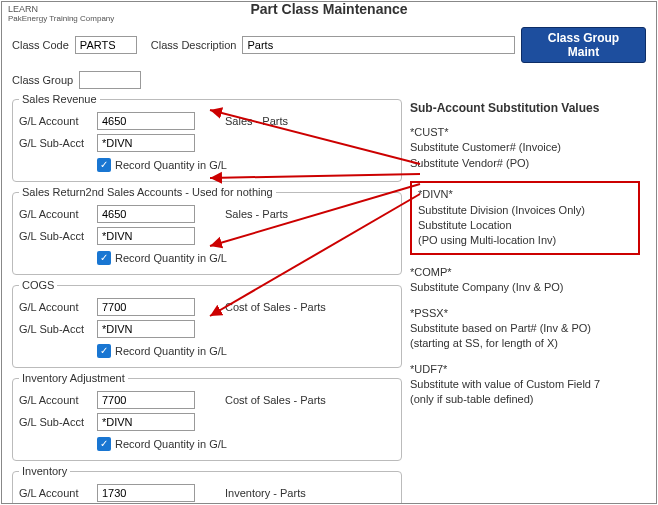 Image resolution: width=658 pixels, height=505 pixels. What do you see at coordinates (44, 471) in the screenshot?
I see `inv-legend: Inventory` at bounding box center [44, 471].